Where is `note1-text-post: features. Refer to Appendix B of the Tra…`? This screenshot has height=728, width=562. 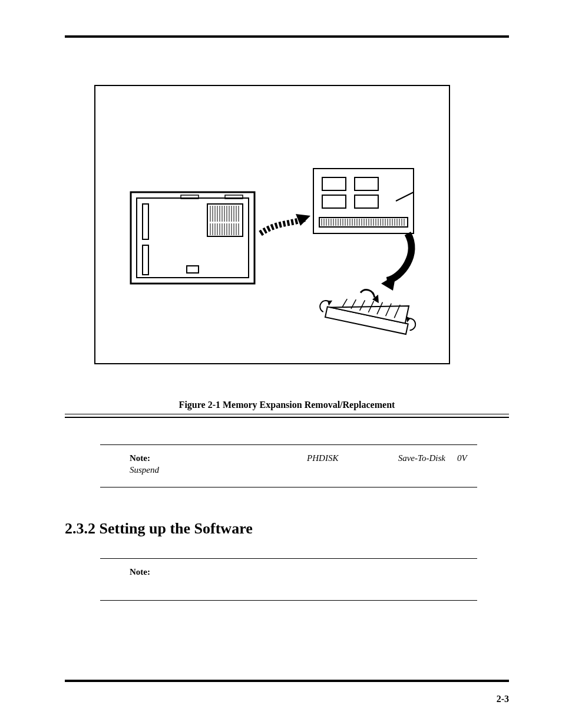
note1-text-post: features. Refer to Appendix B of the Tra… is located at coordinates (282, 470).